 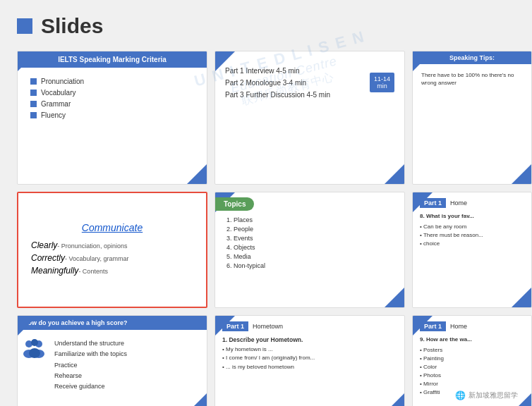 I want to click on list-item: Receive guidance, so click(x=90, y=386).